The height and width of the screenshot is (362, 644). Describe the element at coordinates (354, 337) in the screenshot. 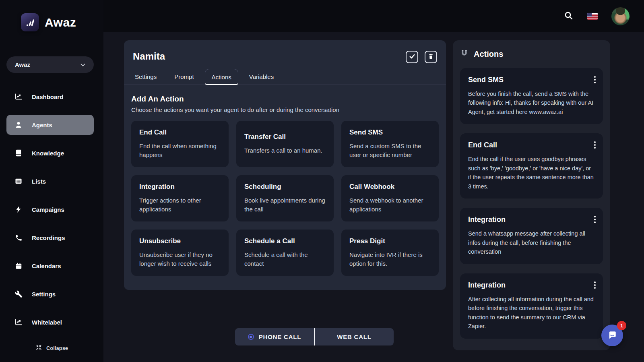

I see `web-call-label: WEB CALL` at that location.